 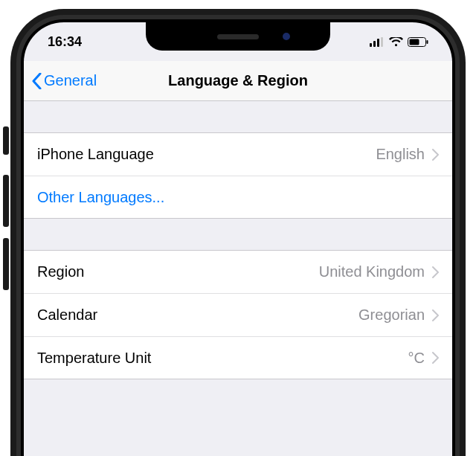 What do you see at coordinates (65, 42) in the screenshot?
I see `status-time: 16:34` at bounding box center [65, 42].